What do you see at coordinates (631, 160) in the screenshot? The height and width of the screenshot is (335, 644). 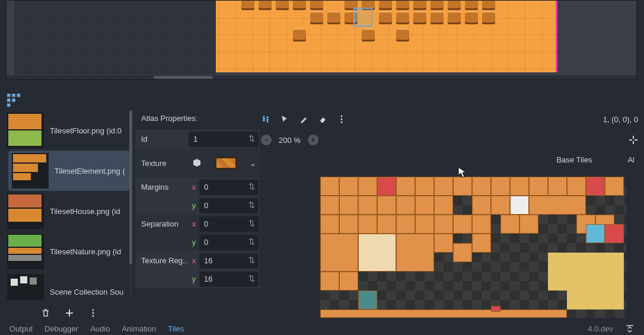 I see `alternative-tiles-tab: Al` at bounding box center [631, 160].